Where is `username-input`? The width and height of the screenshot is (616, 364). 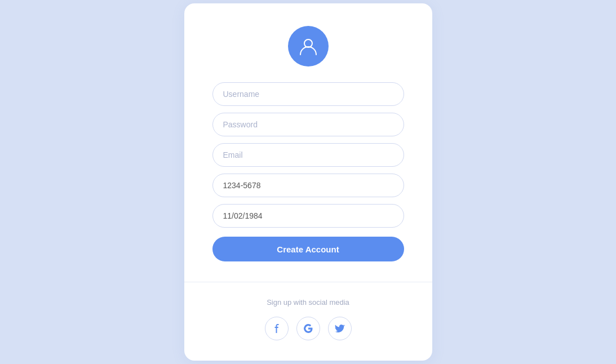
username-input is located at coordinates (308, 94).